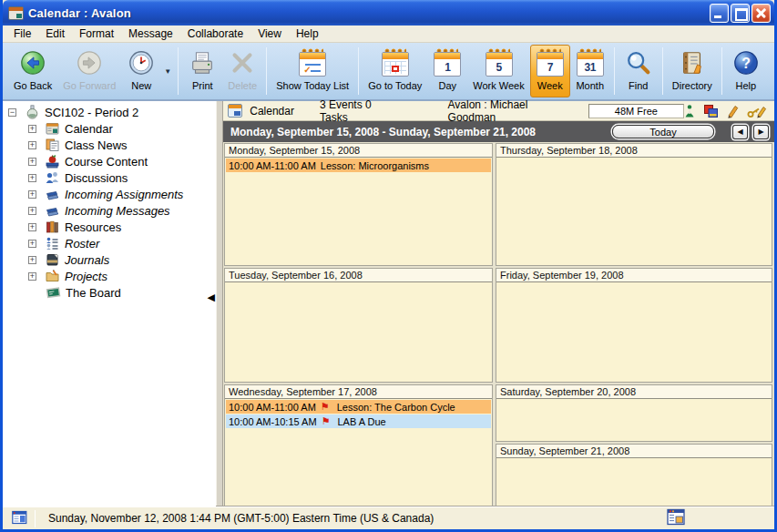 The width and height of the screenshot is (777, 532). What do you see at coordinates (740, 132) in the screenshot?
I see `previous-week-button: ◀` at bounding box center [740, 132].